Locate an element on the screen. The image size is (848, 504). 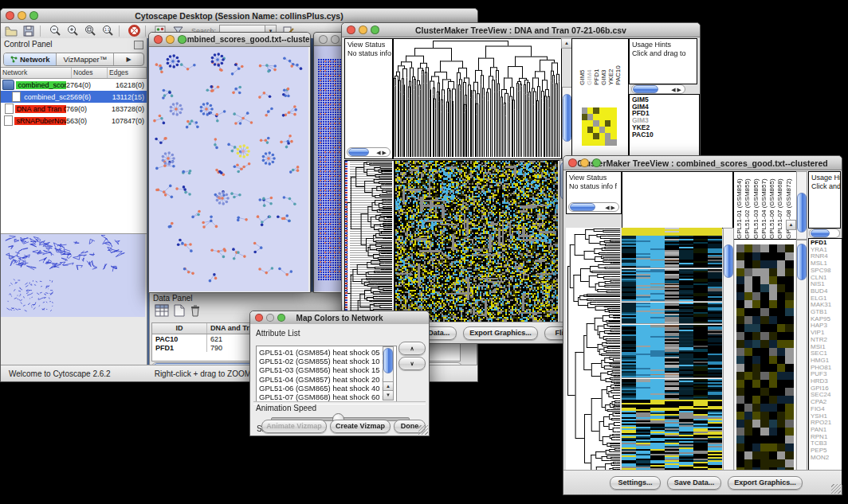
network-view-window: combined_scores_good.txt--cluste... is located at coordinates (230, 162).